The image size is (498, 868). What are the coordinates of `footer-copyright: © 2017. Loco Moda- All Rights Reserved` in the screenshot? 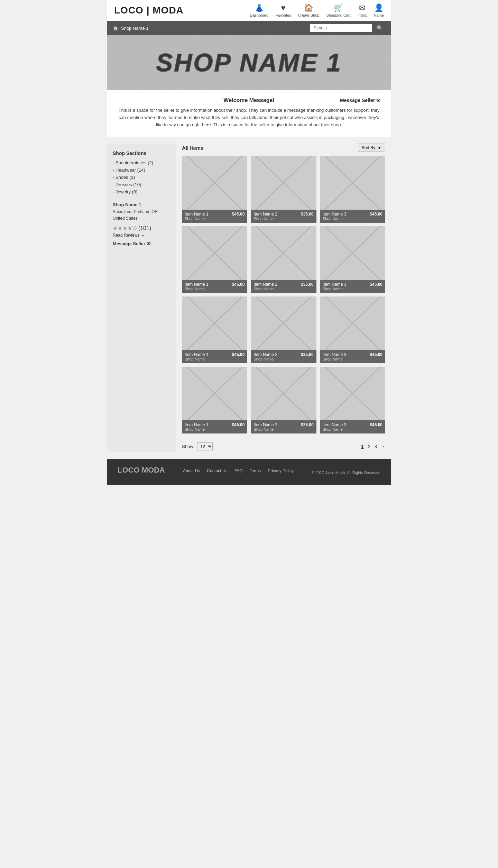 It's located at (346, 473).